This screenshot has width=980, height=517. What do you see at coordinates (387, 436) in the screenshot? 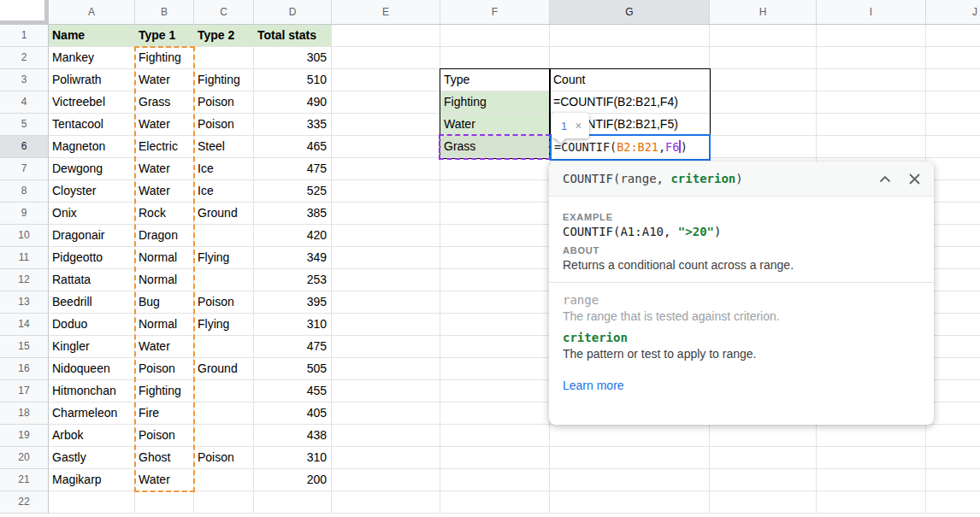
I see `cell-E19` at bounding box center [387, 436].